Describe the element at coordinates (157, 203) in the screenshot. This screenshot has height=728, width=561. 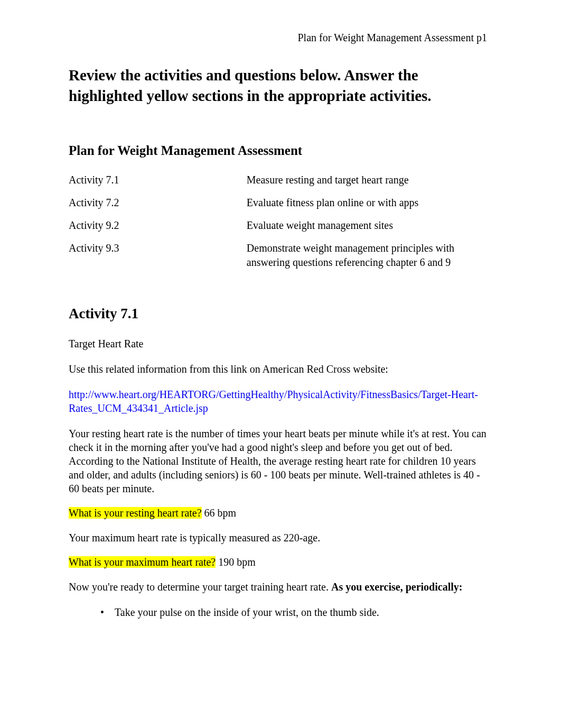
I see `activity-label: Activity 7.2` at that location.